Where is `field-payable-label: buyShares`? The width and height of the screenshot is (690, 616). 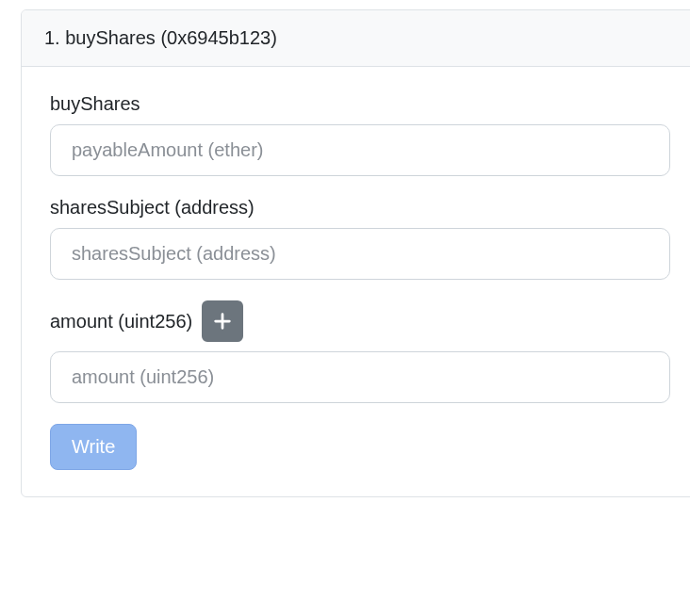 field-payable-label: buyShares is located at coordinates (360, 104).